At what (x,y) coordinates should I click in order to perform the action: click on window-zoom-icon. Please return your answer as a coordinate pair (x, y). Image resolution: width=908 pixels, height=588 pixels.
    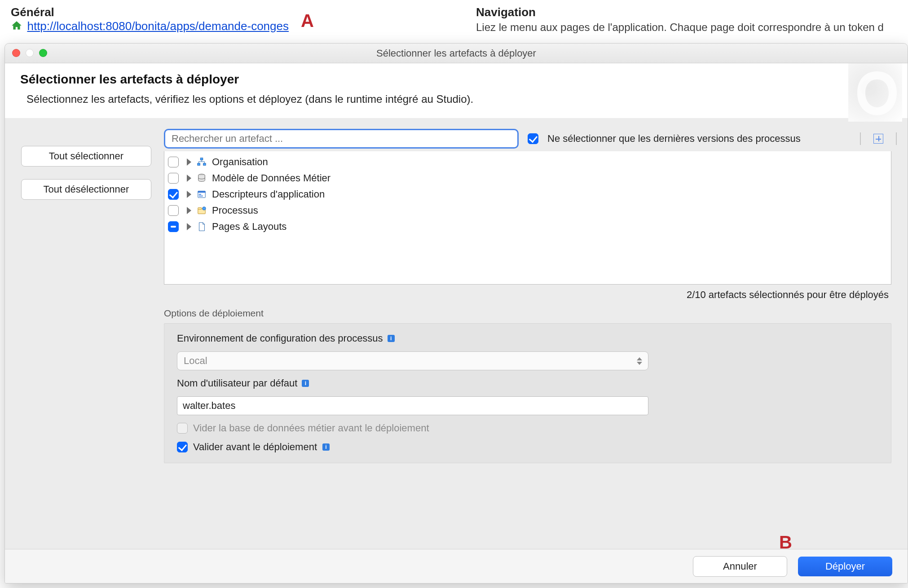
    Looking at the image, I should click on (43, 53).